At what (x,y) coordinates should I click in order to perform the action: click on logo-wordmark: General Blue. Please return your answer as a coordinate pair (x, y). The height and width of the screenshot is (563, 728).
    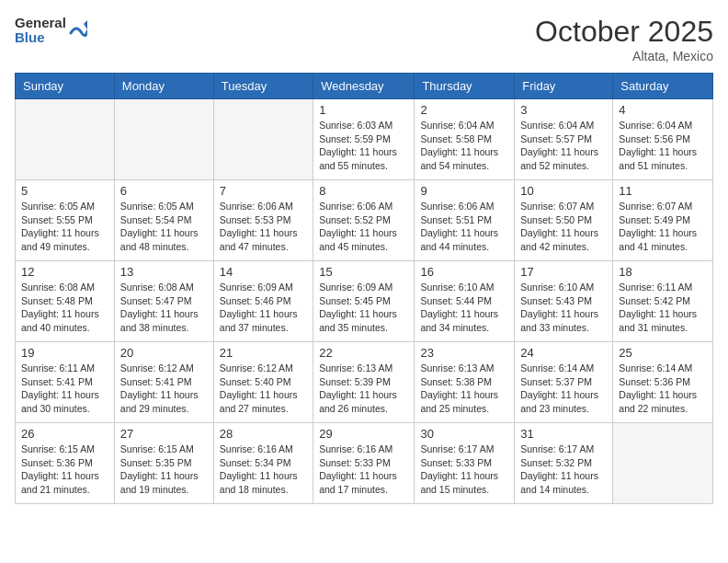
    Looking at the image, I should click on (51, 30).